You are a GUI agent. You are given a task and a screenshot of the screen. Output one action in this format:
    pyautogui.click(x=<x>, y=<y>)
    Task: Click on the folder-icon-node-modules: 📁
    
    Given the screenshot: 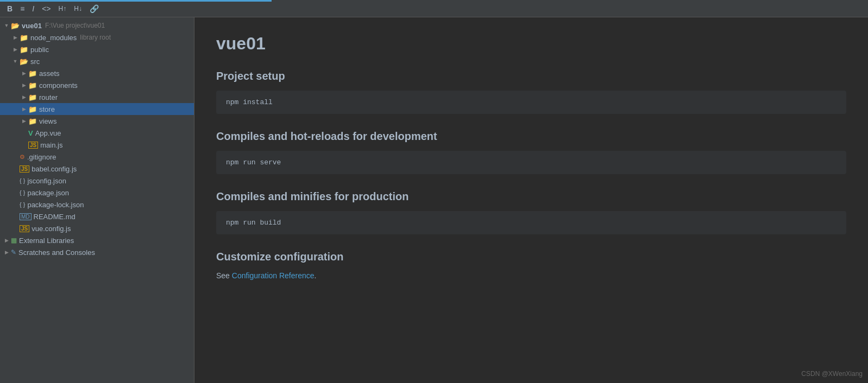 What is the action you would take?
    pyautogui.click(x=24, y=38)
    